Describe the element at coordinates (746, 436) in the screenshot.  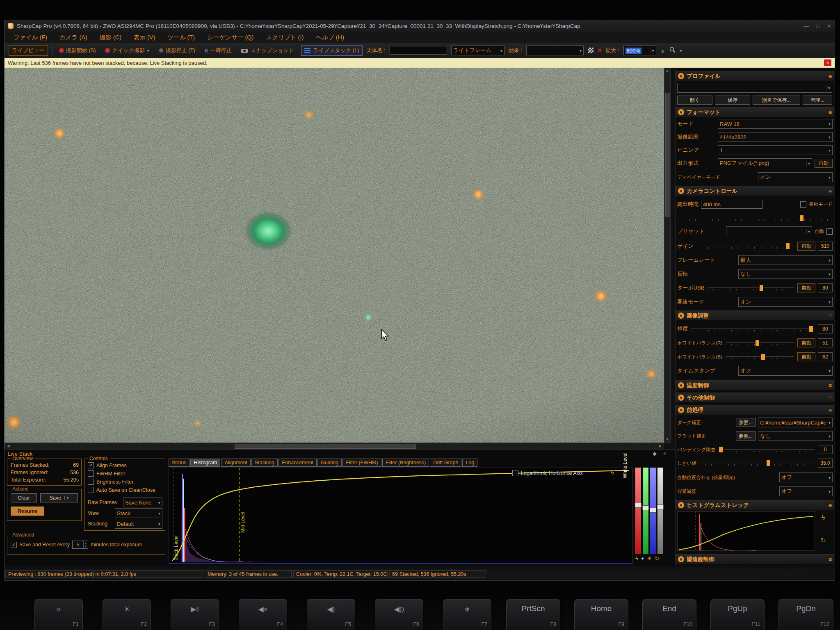
I see `flat-browse-button: 参照...` at that location.